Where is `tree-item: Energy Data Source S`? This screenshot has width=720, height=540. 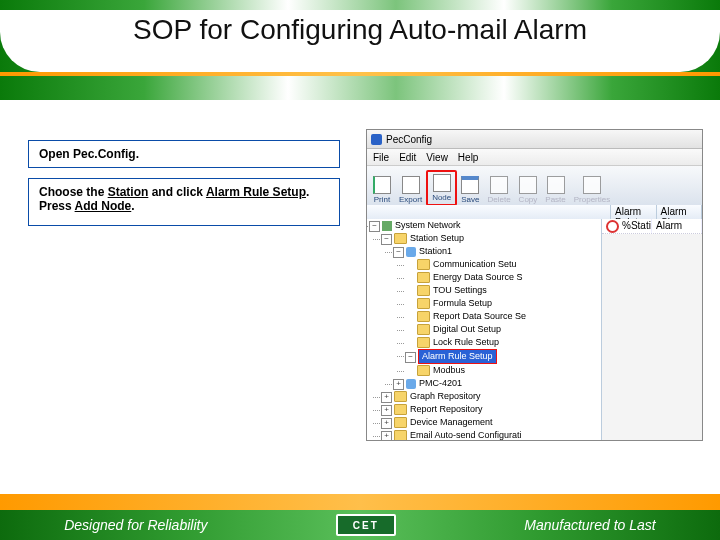 tree-item: Energy Data Source S is located at coordinates (503, 278).